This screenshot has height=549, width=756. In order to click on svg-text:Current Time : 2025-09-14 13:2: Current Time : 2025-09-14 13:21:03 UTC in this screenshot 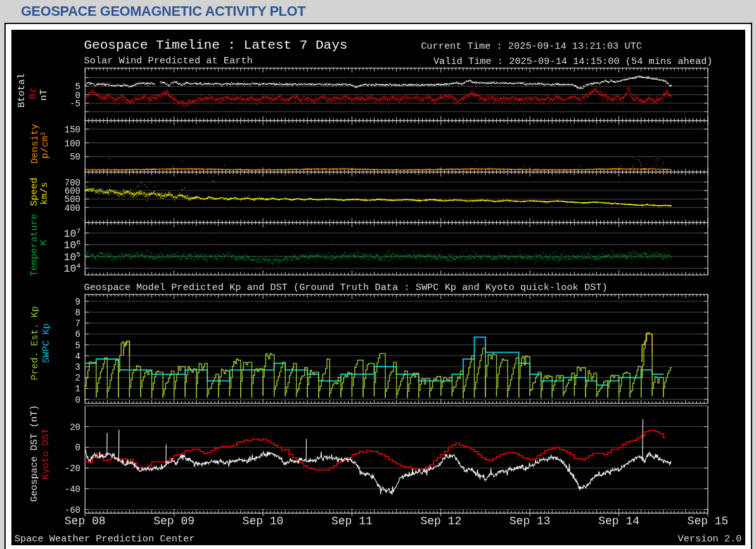, I will do `click(531, 46)`.